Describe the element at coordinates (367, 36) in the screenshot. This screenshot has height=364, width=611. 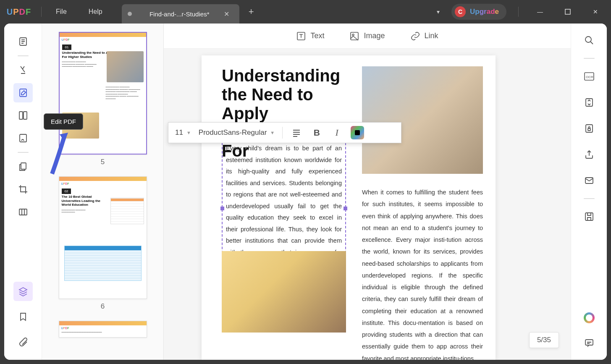
I see `edit-toolbar: Text Image Link` at that location.